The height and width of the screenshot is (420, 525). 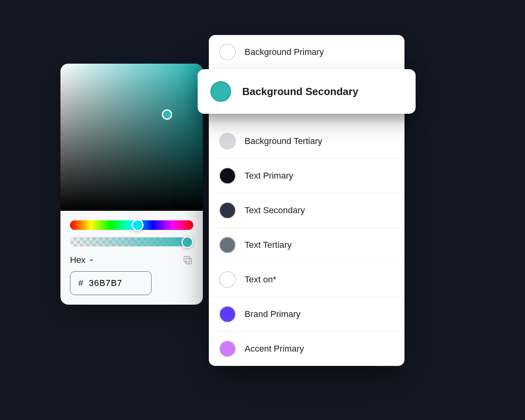 I want to click on token-row-accent-primary: Accent Primary, so click(x=307, y=349).